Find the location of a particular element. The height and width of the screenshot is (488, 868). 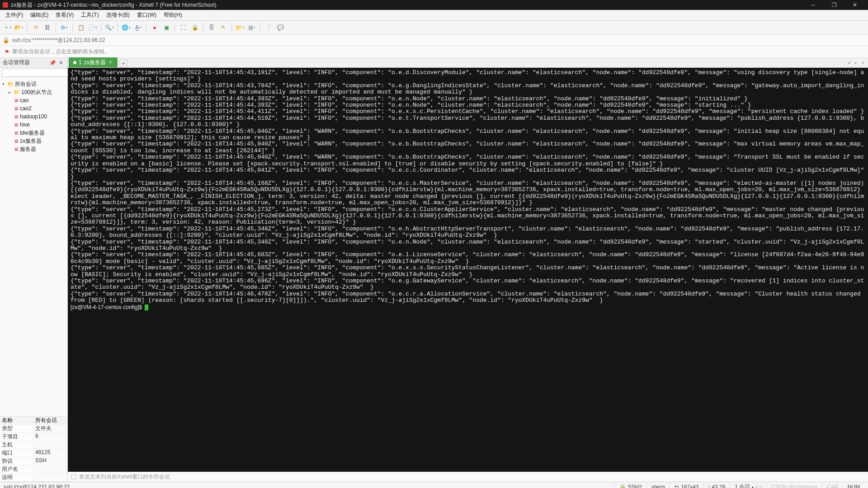

tree-label: cao2 is located at coordinates (26, 108).